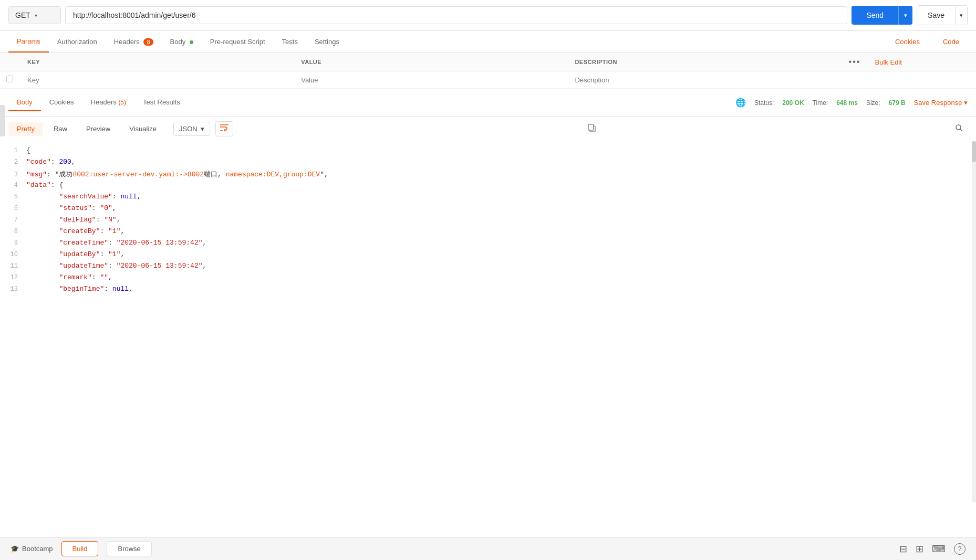 Image resolution: width=976 pixels, height=560 pixels. I want to click on browse-button: Browse, so click(129, 549).